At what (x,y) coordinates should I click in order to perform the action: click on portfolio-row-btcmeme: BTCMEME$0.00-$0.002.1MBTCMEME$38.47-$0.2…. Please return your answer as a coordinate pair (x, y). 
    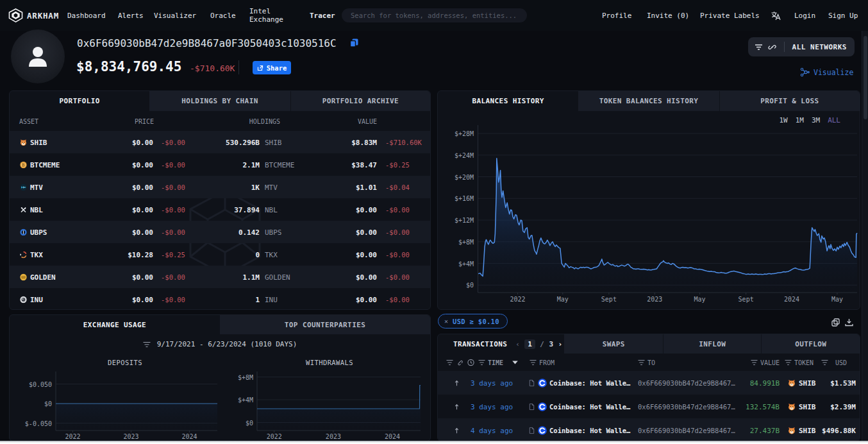
    Looking at the image, I should click on (220, 164).